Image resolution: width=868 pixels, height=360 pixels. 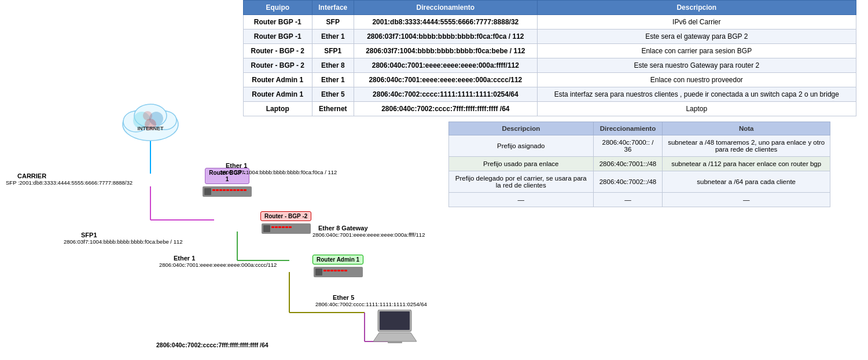 What do you see at coordinates (69, 183) in the screenshot?
I see `carrier-sfp-addr: SFP :2001:db8:3333:4444:5555:6666:7777:8…` at bounding box center [69, 183].